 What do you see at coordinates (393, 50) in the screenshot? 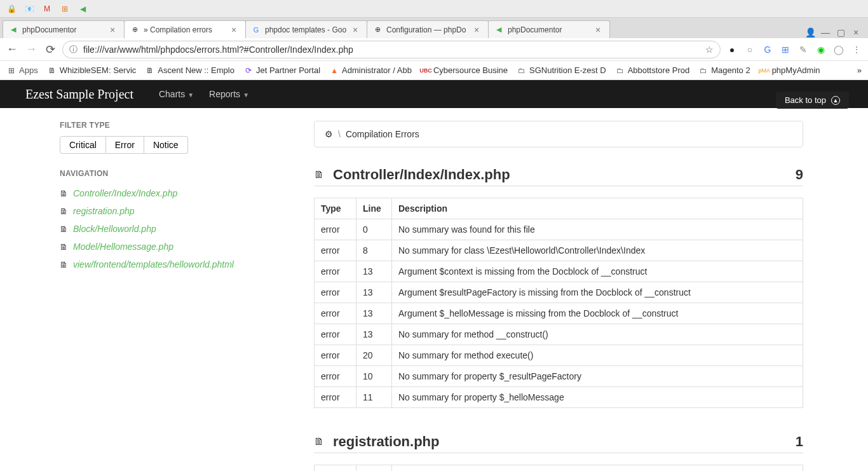
I see `address-text: file:///var/www/html/phpdocs/errors.html…` at bounding box center [393, 50].